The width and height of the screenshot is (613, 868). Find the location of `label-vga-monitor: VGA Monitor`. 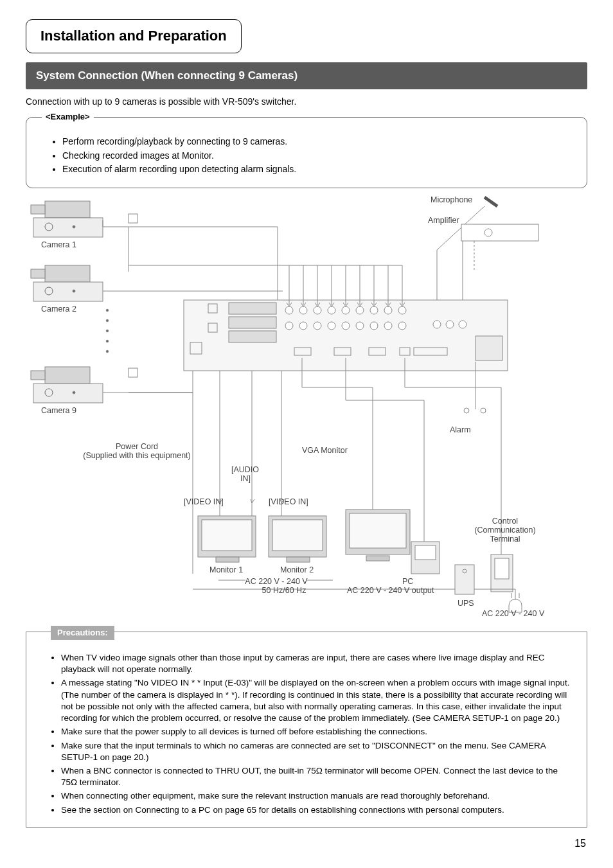

label-vga-monitor: VGA Monitor is located at coordinates (325, 451).